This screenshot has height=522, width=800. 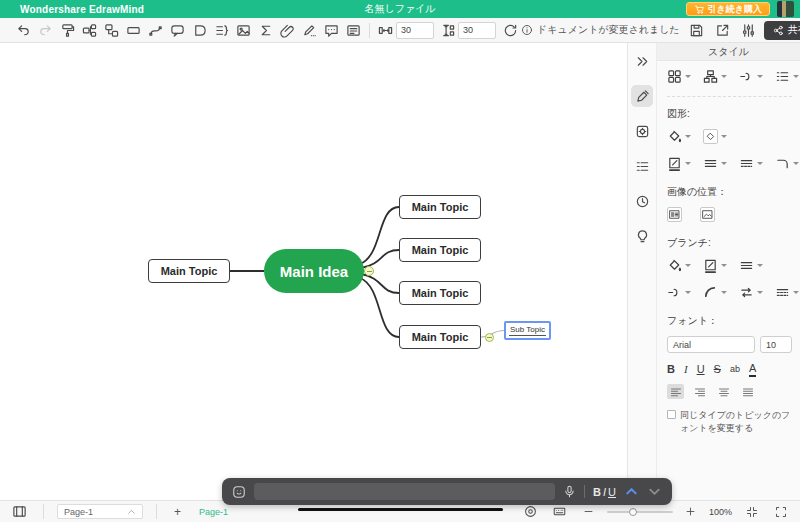 What do you see at coordinates (751, 164) in the screenshot?
I see `border-dash-dropdown` at bounding box center [751, 164].